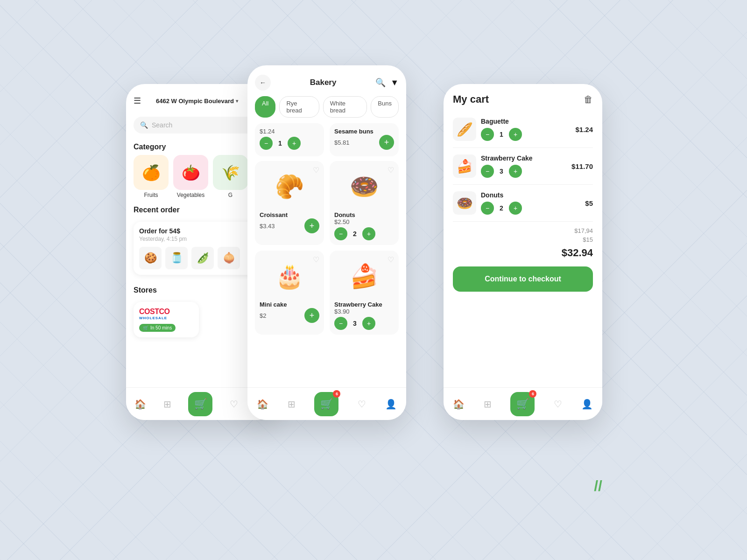 This screenshot has height=560, width=747. I want to click on increase-strawberry-cart: +, so click(515, 171).